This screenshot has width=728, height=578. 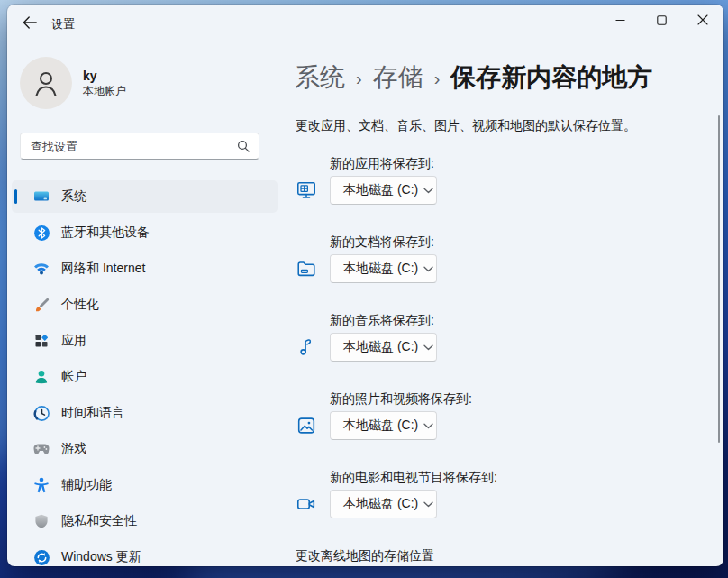 I want to click on bluetooth-icon, so click(x=41, y=233).